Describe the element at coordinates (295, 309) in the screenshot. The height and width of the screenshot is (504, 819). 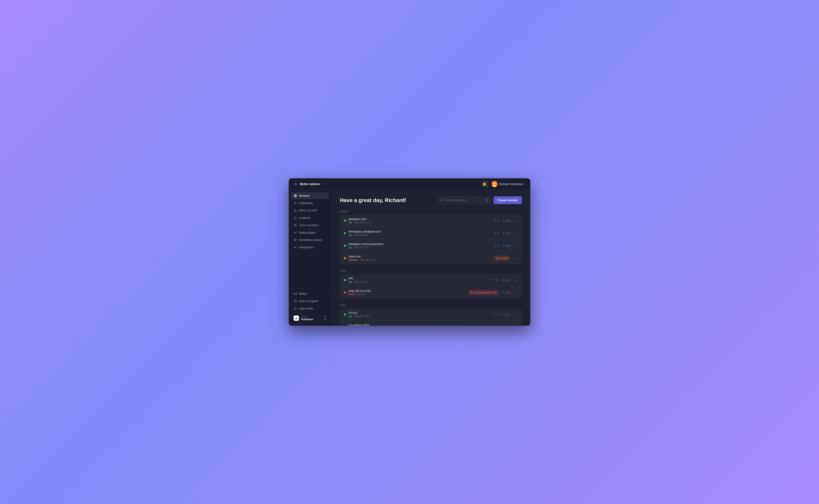
I see `sun-icon` at that location.